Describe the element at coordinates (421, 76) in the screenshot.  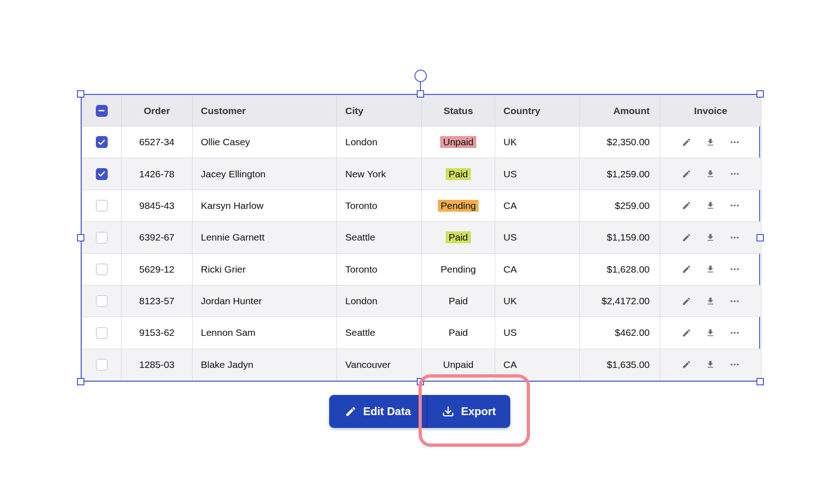
I see `rotation-handle-icon` at that location.